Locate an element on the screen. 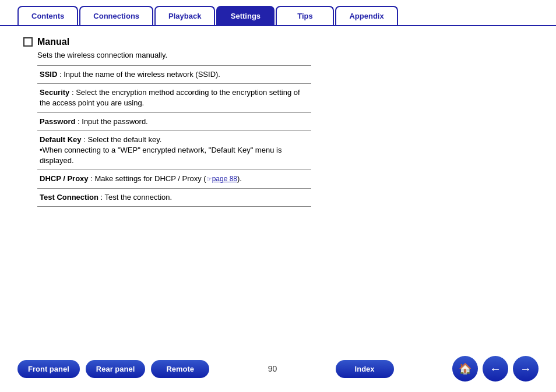 The image size is (556, 392). tab-contents: Contents is located at coordinates (48, 15).